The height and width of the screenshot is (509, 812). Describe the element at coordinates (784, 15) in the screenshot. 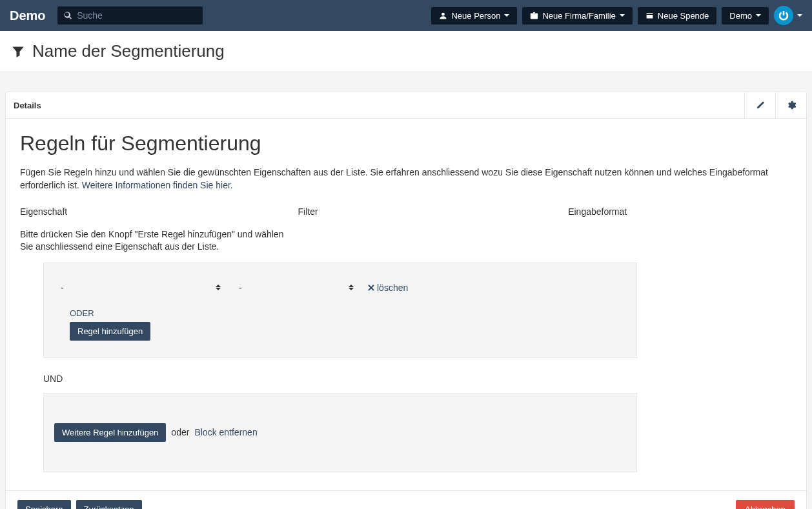

I see `power-icon` at that location.